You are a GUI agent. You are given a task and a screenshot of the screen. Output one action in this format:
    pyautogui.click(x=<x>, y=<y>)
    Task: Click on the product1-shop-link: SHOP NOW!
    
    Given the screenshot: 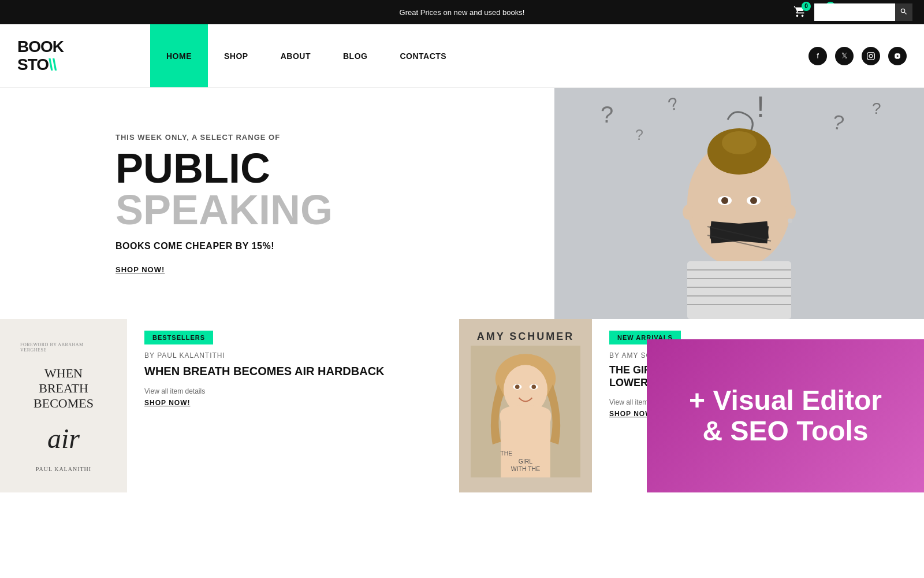 What is the action you would take?
    pyautogui.click(x=293, y=403)
    